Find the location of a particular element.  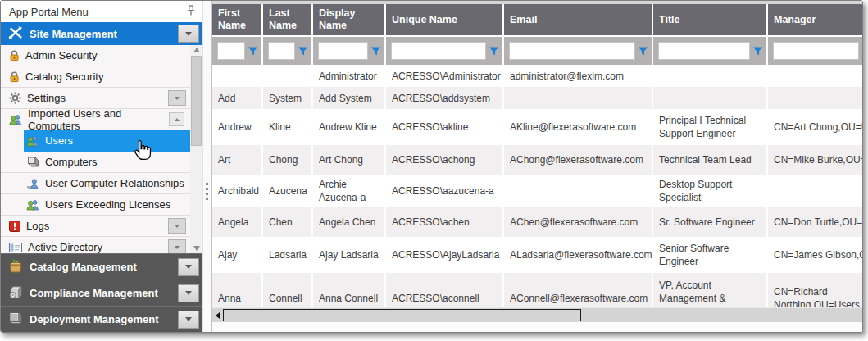

sidebar-item-logs: Logs is located at coordinates (95, 226).